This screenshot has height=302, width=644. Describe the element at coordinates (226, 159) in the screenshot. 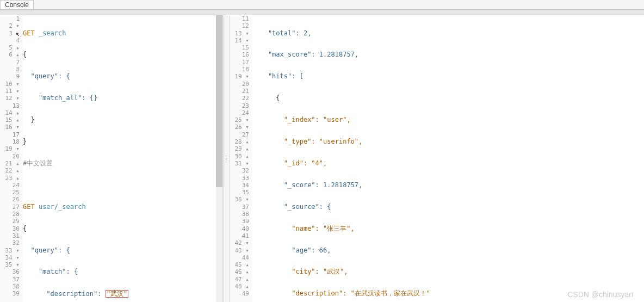

I see `drag-handle-icon: ⋮⋮` at that location.